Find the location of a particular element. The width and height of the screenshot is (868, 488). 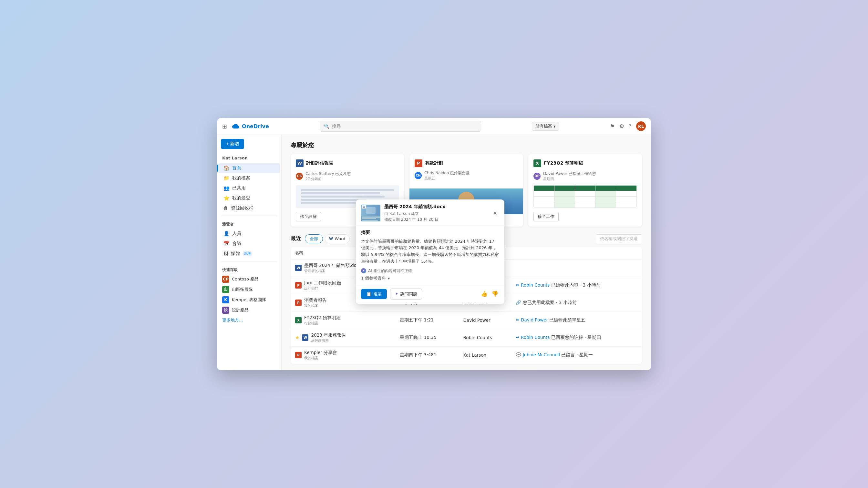

file-title-kempler: Kempler 分享會 is located at coordinates (321, 353).